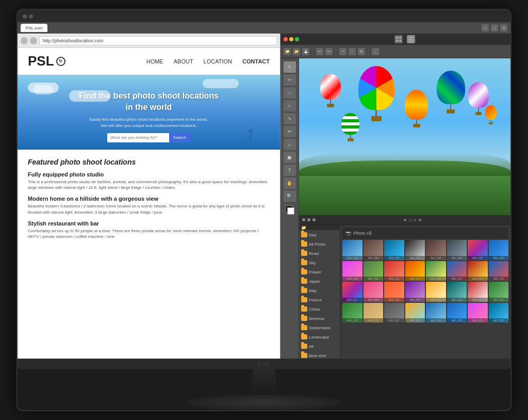  I want to click on tool-text: T, so click(290, 170).